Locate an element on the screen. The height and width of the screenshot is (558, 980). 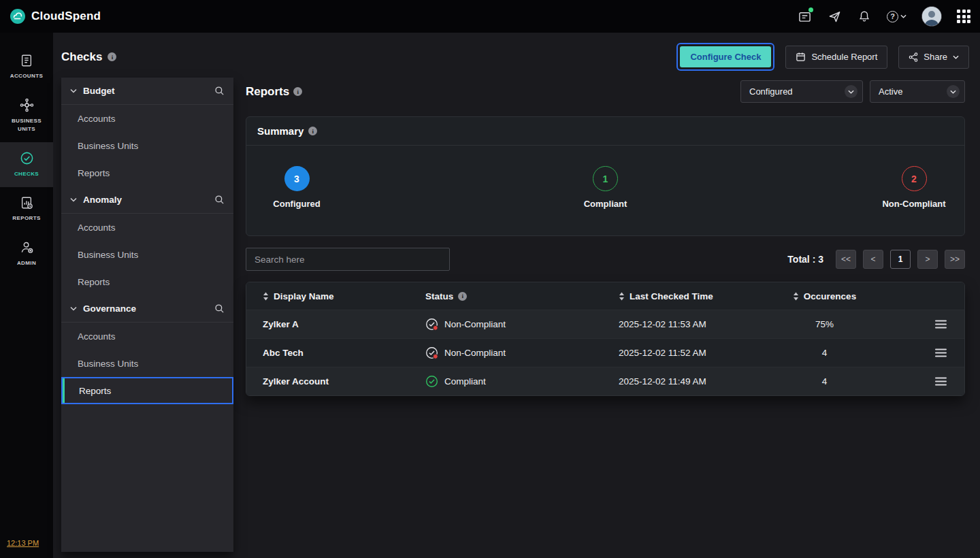
group-label: Governance is located at coordinates (110, 309).